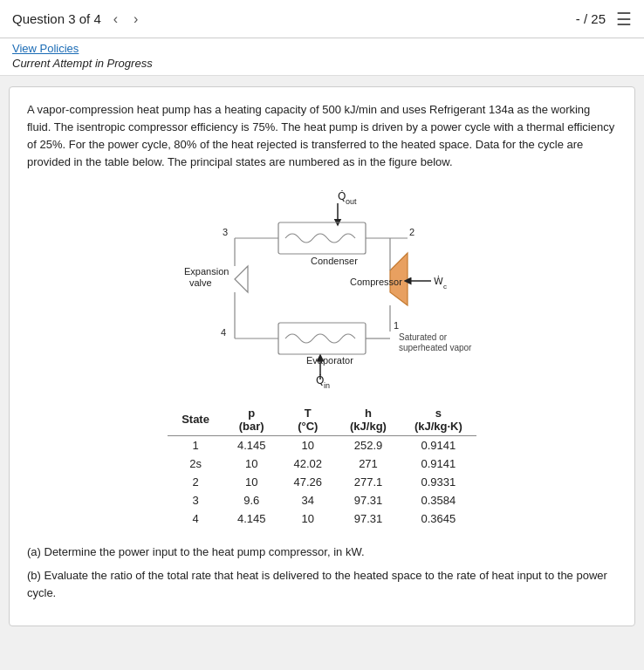  I want to click on table-cell: 252.9, so click(368, 445).